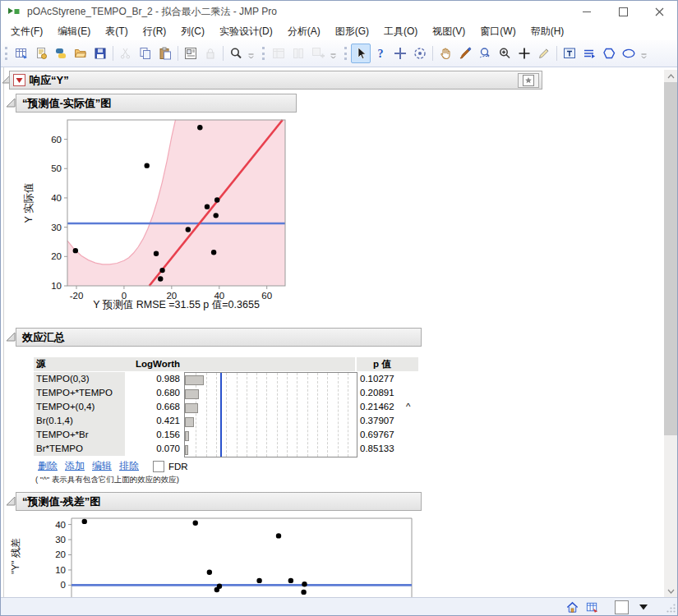 The height and width of the screenshot is (616, 678). I want to click on menu-item-9: 视图(V), so click(449, 31).